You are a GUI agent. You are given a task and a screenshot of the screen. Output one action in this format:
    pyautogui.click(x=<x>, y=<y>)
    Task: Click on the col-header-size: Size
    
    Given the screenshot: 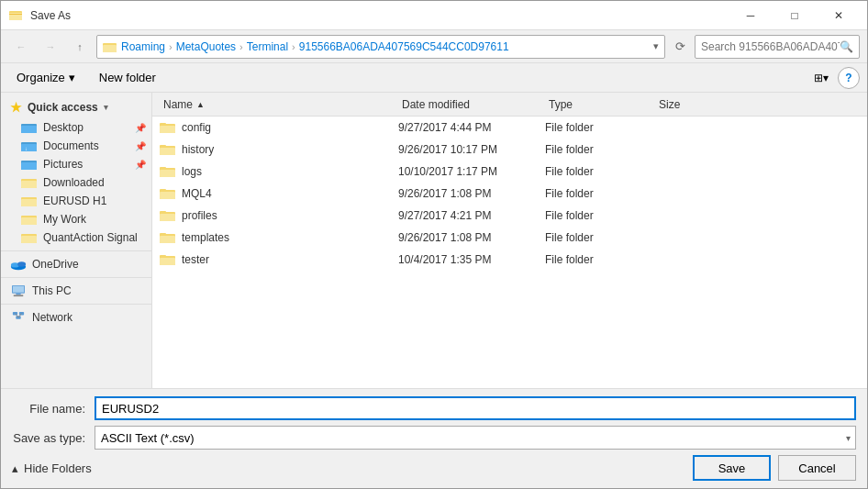 What is the action you would take?
    pyautogui.click(x=692, y=105)
    